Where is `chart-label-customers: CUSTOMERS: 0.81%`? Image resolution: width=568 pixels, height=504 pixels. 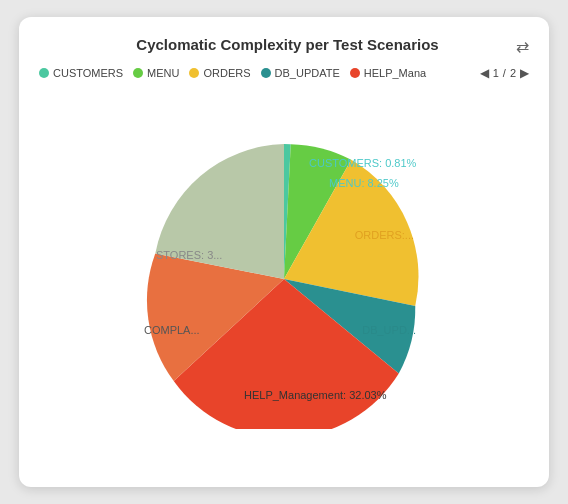
chart-label-customers: CUSTOMERS: 0.81% is located at coordinates (362, 163).